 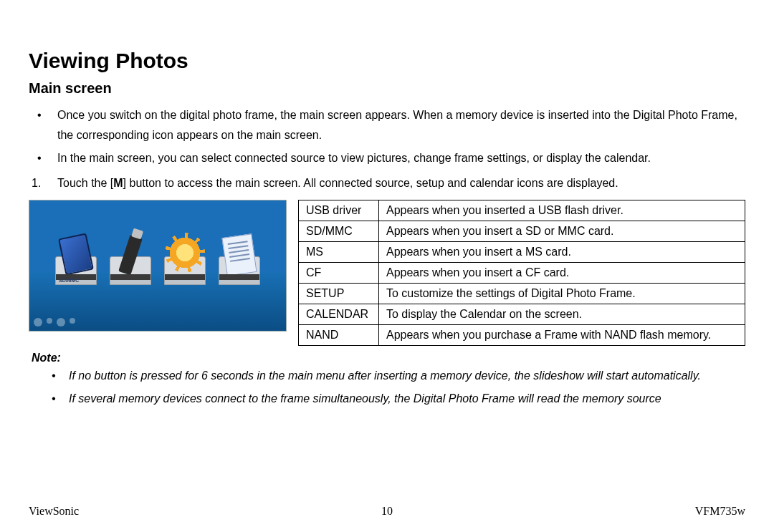 I want to click on table-value: Appears when you purchase a Frame with N…, so click(x=562, y=335).